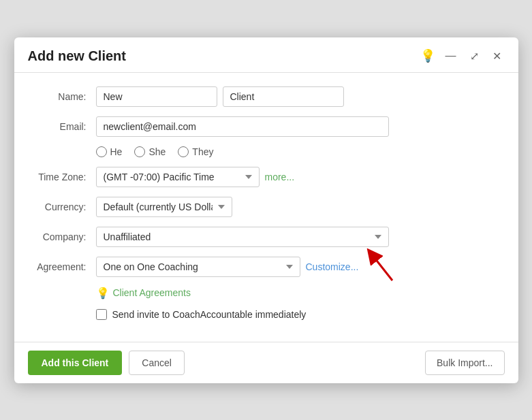 This screenshot has width=532, height=420. I want to click on first-name-input, so click(157, 97).